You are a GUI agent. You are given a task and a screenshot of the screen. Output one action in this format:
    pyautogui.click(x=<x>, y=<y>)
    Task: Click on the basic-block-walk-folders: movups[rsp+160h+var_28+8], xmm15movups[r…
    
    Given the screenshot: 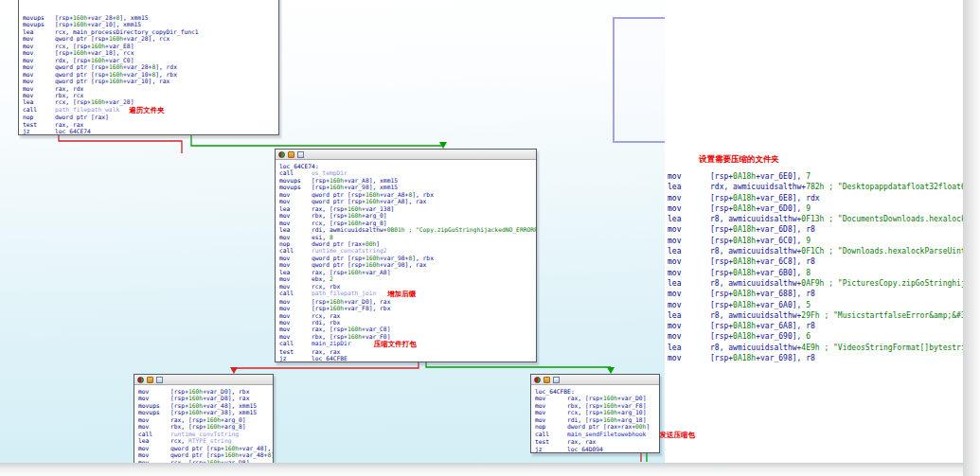 What is the action you would take?
    pyautogui.click(x=149, y=68)
    